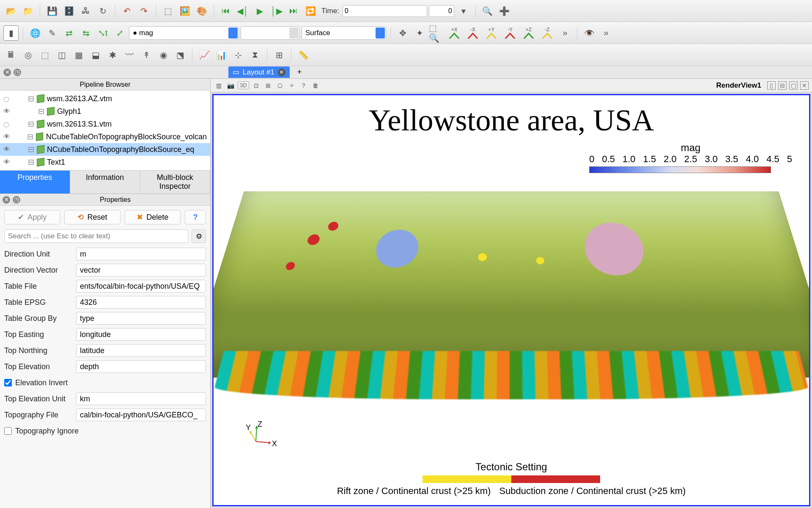 This screenshot has width=812, height=508. I want to click on pipeline-item: ◌ ⊟ wsm.32613.S1.vtm, so click(105, 124).